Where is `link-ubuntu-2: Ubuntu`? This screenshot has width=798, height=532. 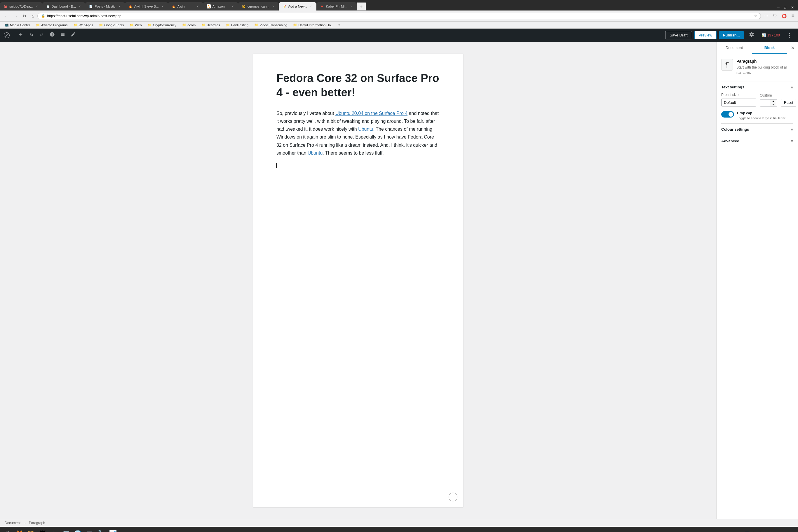
link-ubuntu-2: Ubuntu is located at coordinates (315, 153).